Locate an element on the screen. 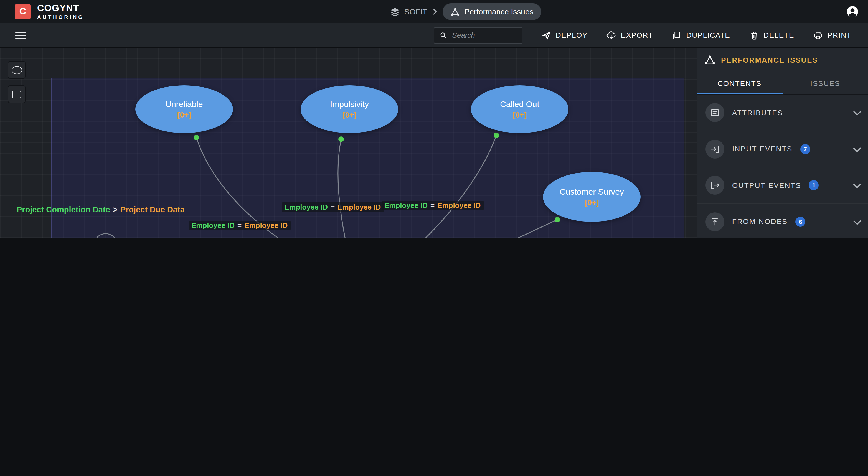 The height and width of the screenshot is (476, 868). sidebar-header: PERFORMANCE ISSUES is located at coordinates (782, 60).